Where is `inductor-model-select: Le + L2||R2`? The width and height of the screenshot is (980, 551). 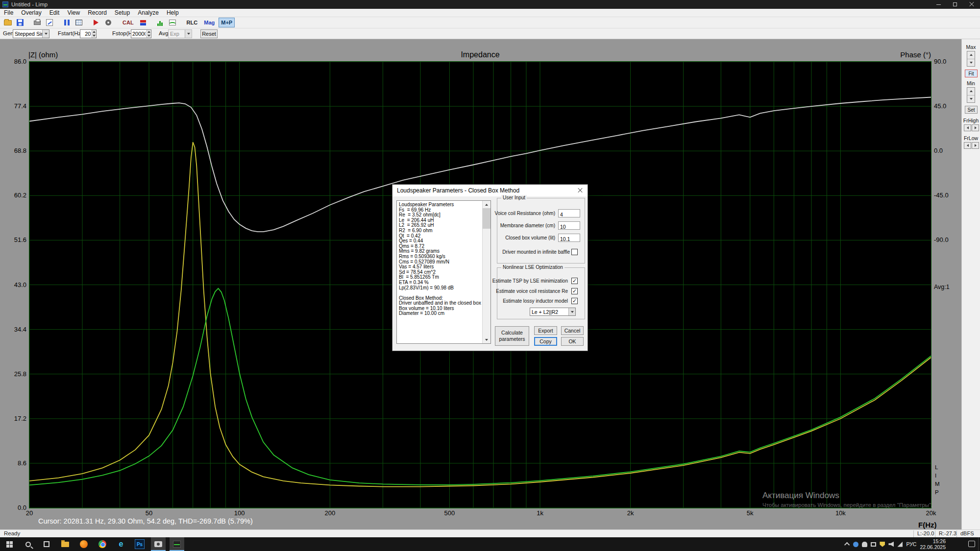 inductor-model-select: Le + L2||R2 is located at coordinates (553, 311).